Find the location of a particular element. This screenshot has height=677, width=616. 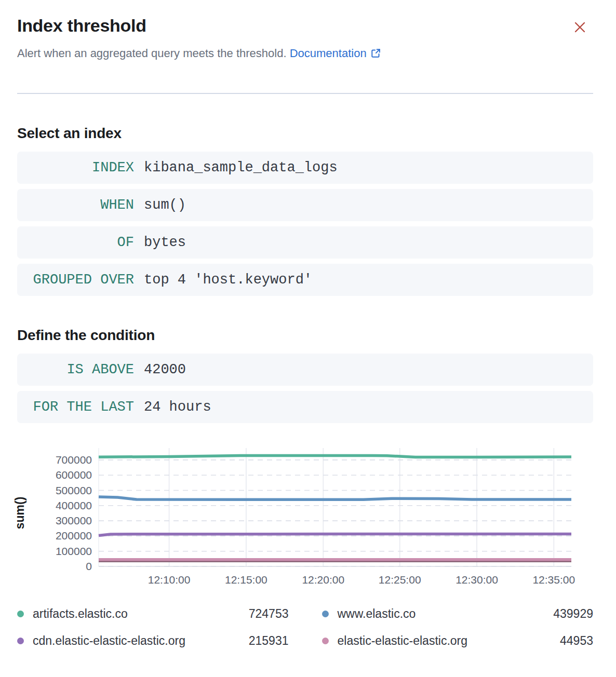

subtitle-text: Alert when an aggregated query meets the… is located at coordinates (152, 53).